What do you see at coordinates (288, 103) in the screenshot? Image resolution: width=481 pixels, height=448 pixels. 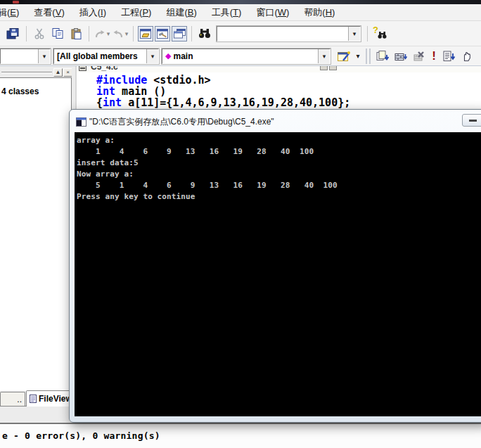 I see `code-line: {int a[11]={1,4,6,9,13,16,19,28,40,100};` at bounding box center [288, 103].